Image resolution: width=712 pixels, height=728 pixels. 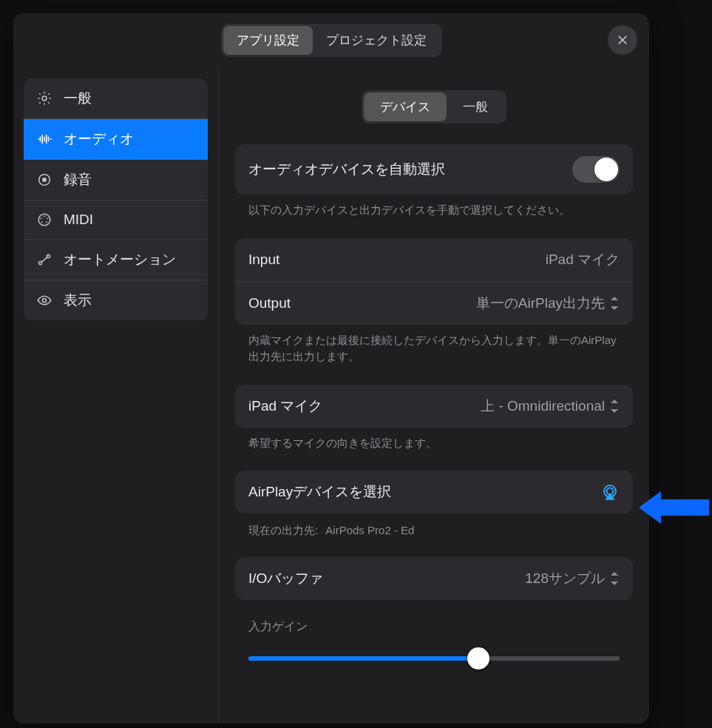 What do you see at coordinates (434, 406) in the screenshot?
I see `row-mic: iPad マイク 上 - Omnidirectional` at bounding box center [434, 406].